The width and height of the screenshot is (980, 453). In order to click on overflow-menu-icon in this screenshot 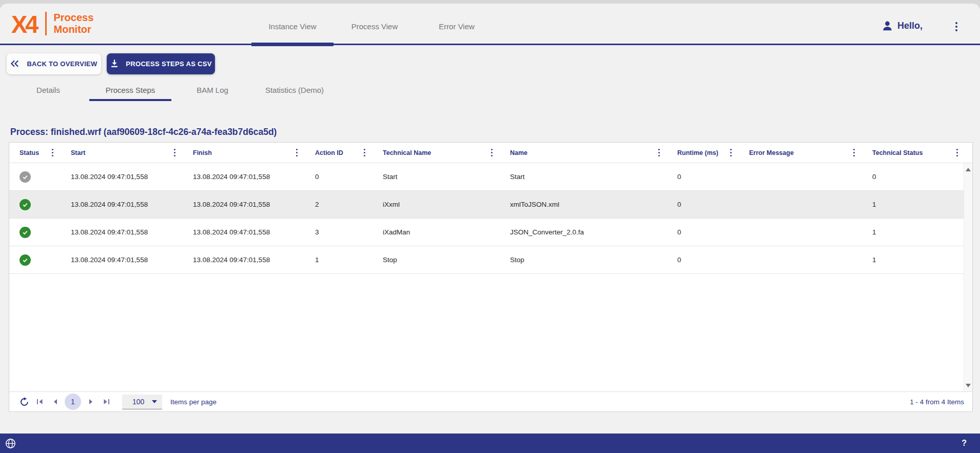, I will do `click(956, 27)`.